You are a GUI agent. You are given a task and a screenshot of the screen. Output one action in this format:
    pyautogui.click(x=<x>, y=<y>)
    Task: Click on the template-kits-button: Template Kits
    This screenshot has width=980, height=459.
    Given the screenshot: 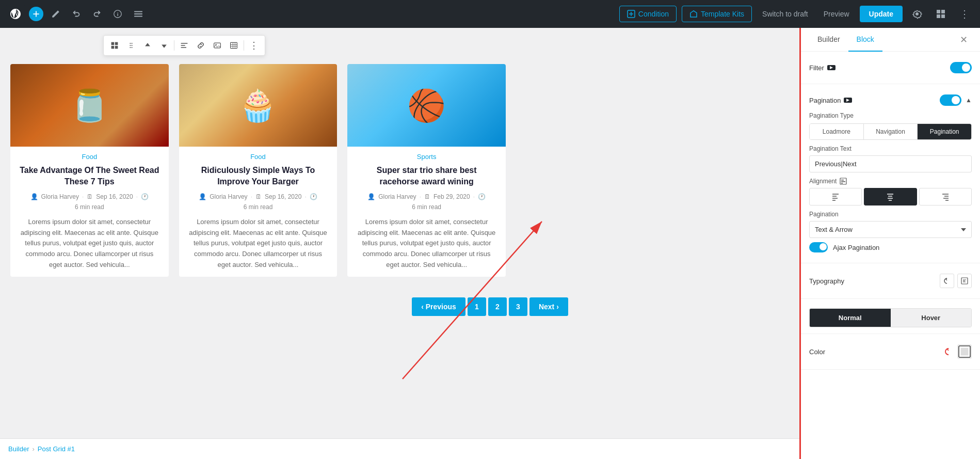 What is the action you would take?
    pyautogui.click(x=717, y=14)
    